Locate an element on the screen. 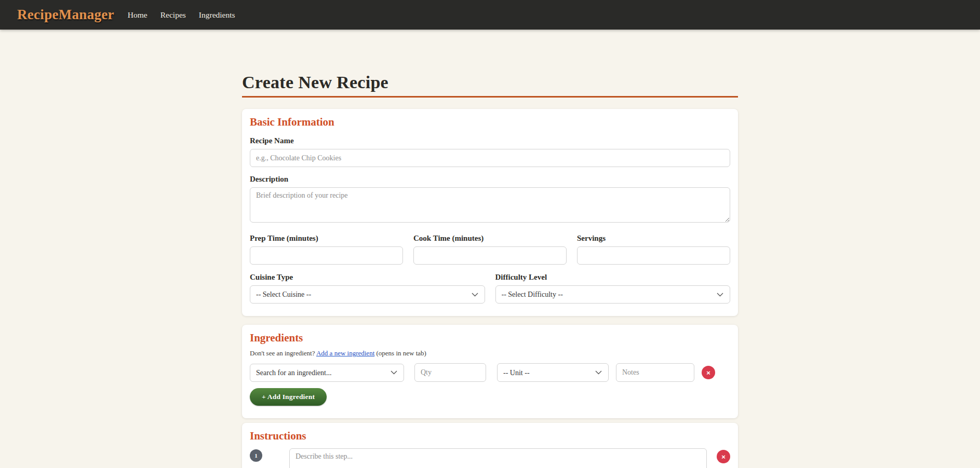  servings-field: Servings is located at coordinates (653, 245).